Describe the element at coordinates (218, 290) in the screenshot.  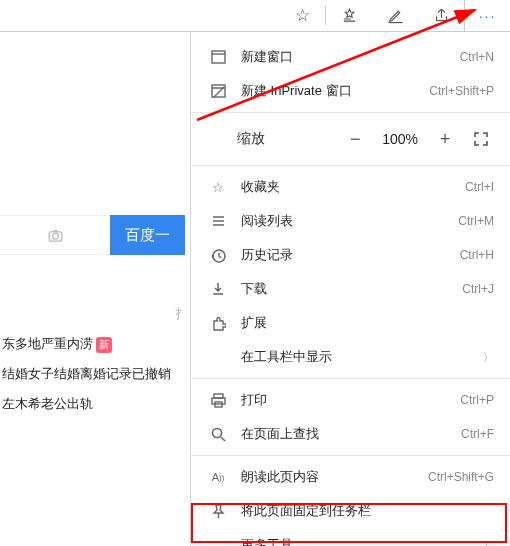
I see `download-icon` at that location.